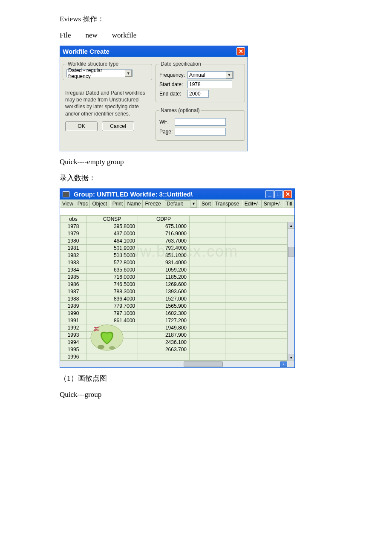 This screenshot has width=392, height=555. What do you see at coordinates (164, 306) in the screenshot?
I see `cell-gdpp: 1565.900` at bounding box center [164, 306].